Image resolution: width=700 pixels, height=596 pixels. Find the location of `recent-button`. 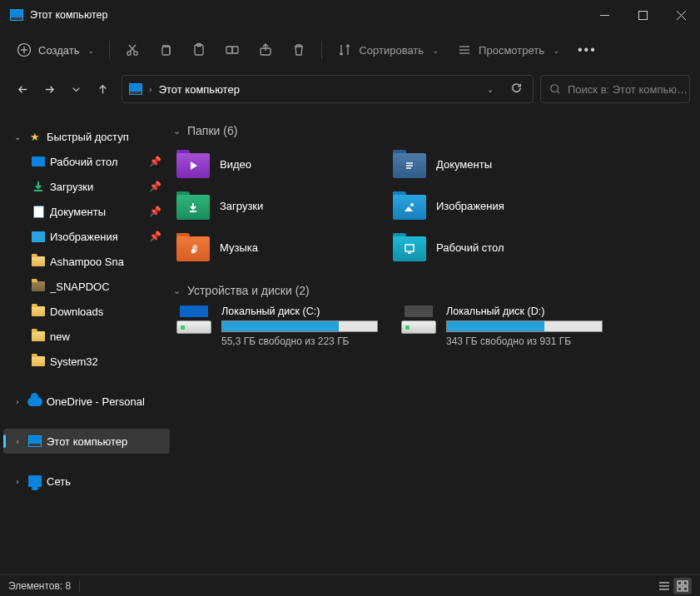

recent-button is located at coordinates (76, 89).